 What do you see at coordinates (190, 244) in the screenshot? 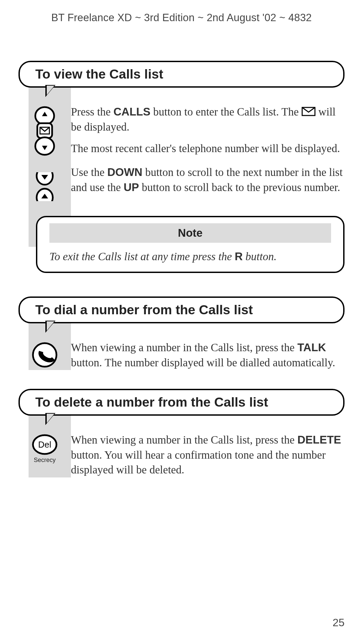
I see `note-wrap: Note To exit the Calls list at any time …` at bounding box center [190, 244].